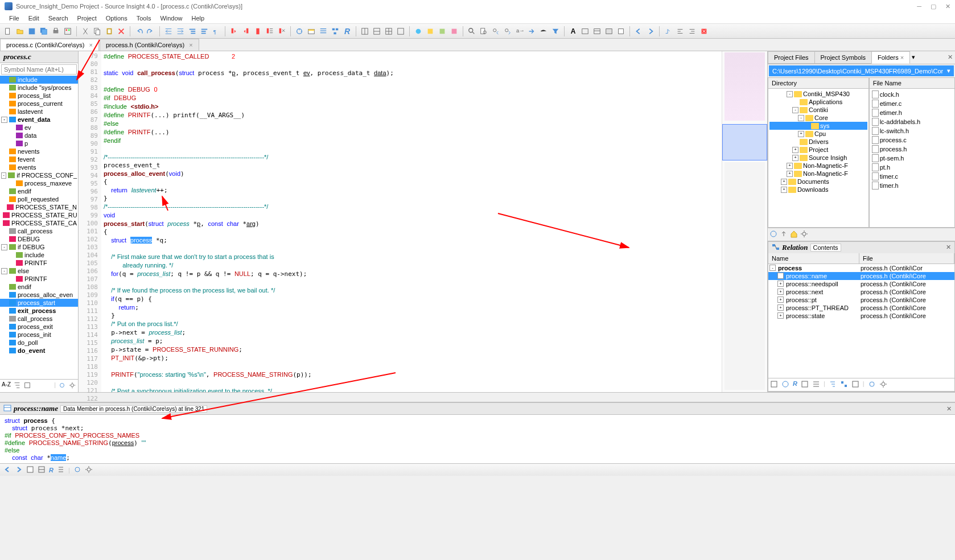 Image resolution: width=955 pixels, height=560 pixels. I want to click on tool3-button, so click(609, 31).